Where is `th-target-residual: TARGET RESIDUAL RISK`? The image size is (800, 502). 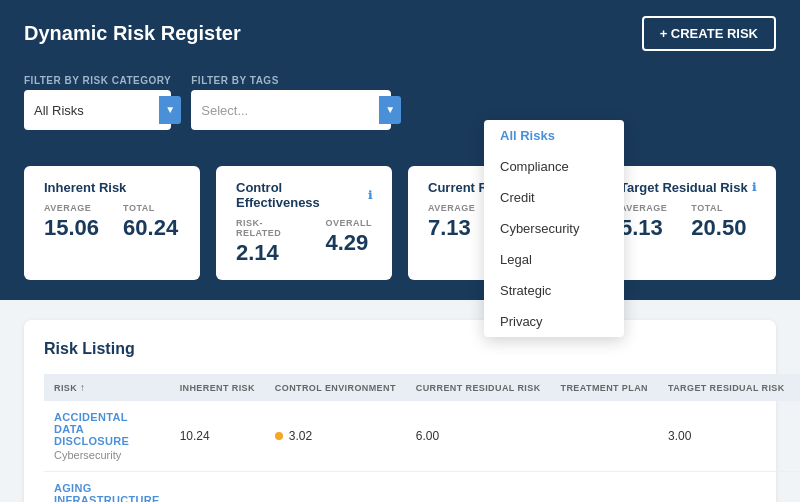 th-target-residual: TARGET RESIDUAL RISK is located at coordinates (726, 388).